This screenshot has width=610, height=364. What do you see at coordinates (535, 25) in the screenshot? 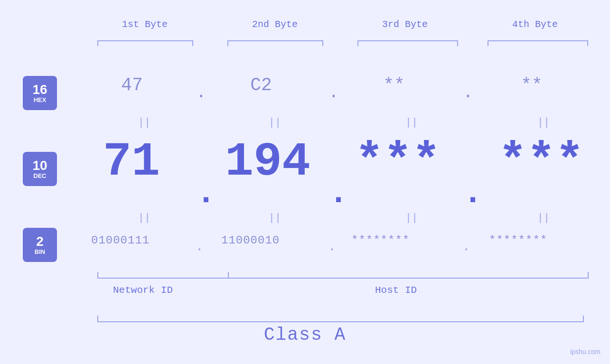
I see `col-header-4: 4th Byte` at bounding box center [535, 25].